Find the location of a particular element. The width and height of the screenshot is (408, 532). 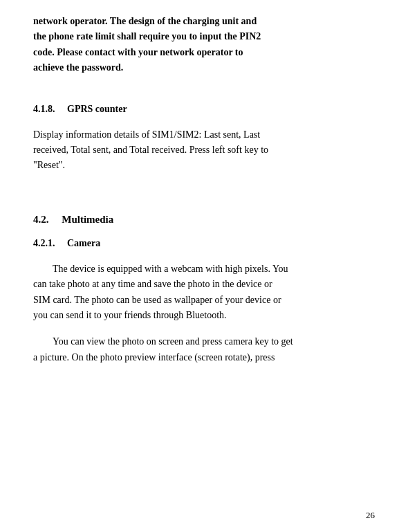

section-42-heading: 4.2. Multimedia is located at coordinates (204, 220).